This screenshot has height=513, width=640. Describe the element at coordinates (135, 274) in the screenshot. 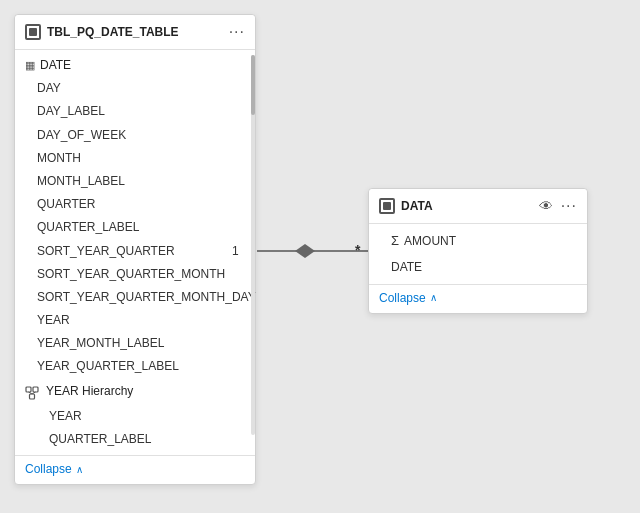

I see `field-sort-year-quarter-month: SORT_YEAR_QUARTER_MONTH` at that location.